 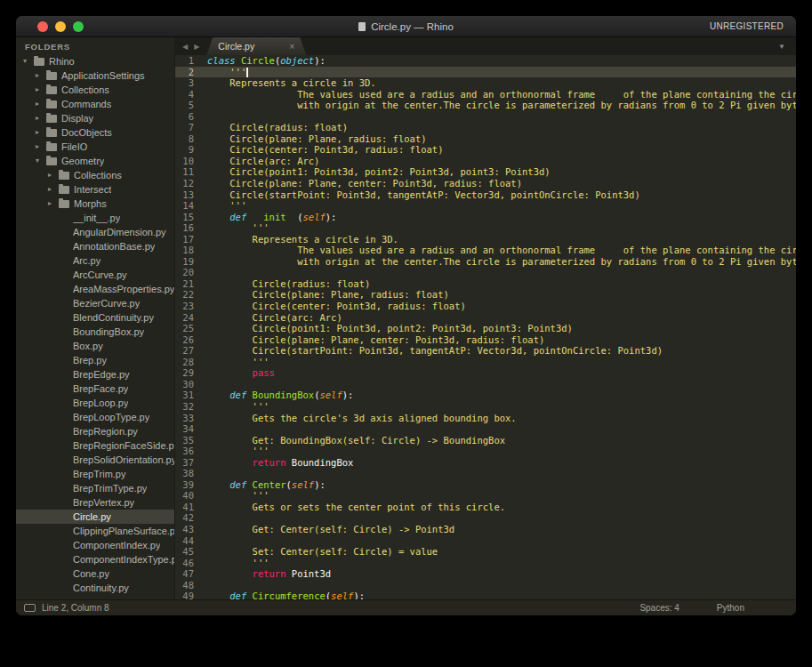 What do you see at coordinates (486, 139) in the screenshot?
I see `code-line-8: 8 Circle(plane: Plane, radius: float)` at bounding box center [486, 139].